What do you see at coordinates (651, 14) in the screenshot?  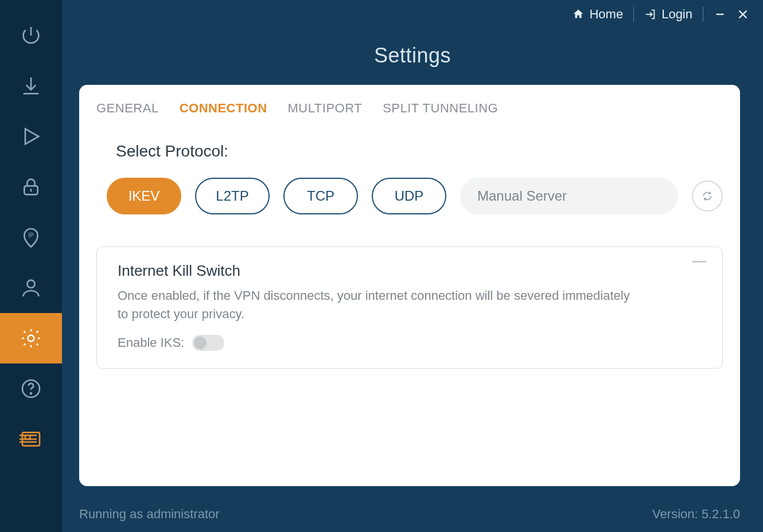 I see `login-icon` at bounding box center [651, 14].